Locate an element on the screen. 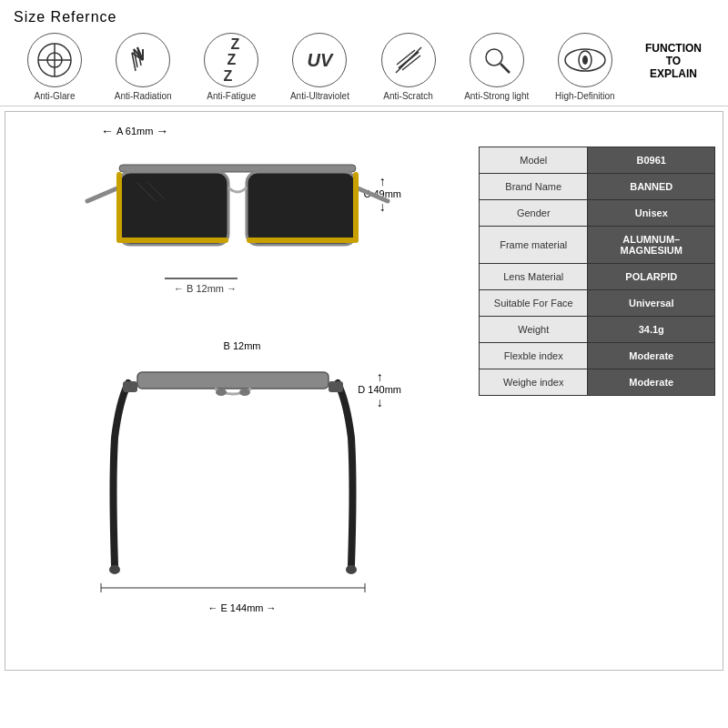  anti-fatigue-circle: Z Z Z is located at coordinates (231, 60).